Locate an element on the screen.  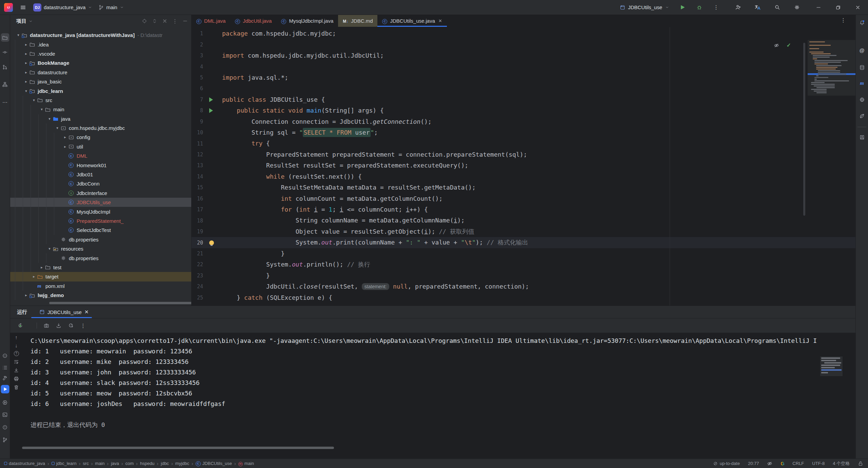
google-translate-icon: G is located at coordinates (783, 464).